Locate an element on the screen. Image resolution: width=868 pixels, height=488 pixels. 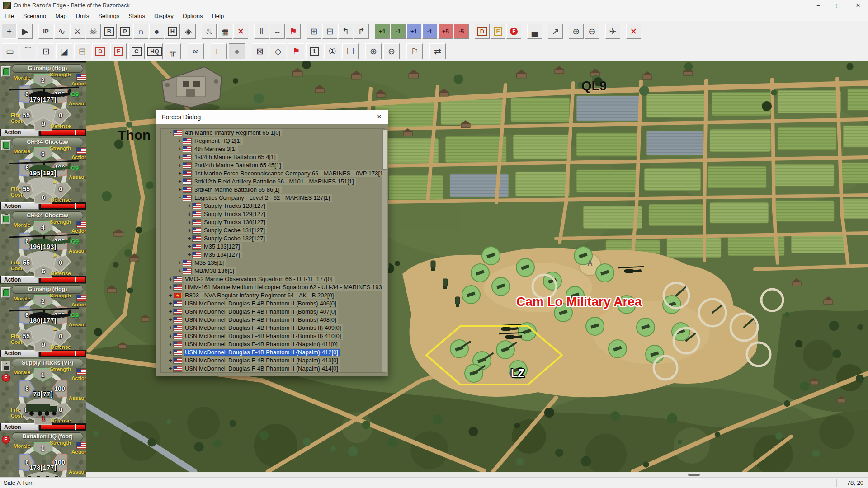
quality-up-button: +1 is located at coordinates (414, 32).